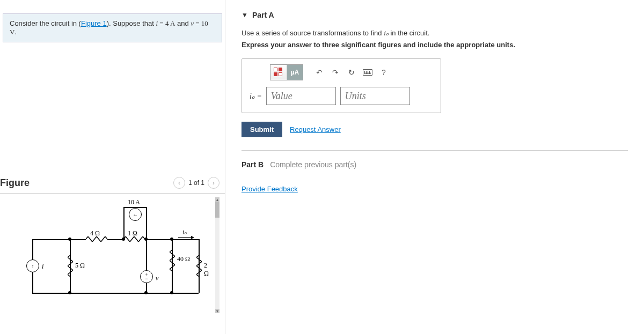  Describe the element at coordinates (15, 183) in the screenshot. I see `figure-title: Figure` at that location.